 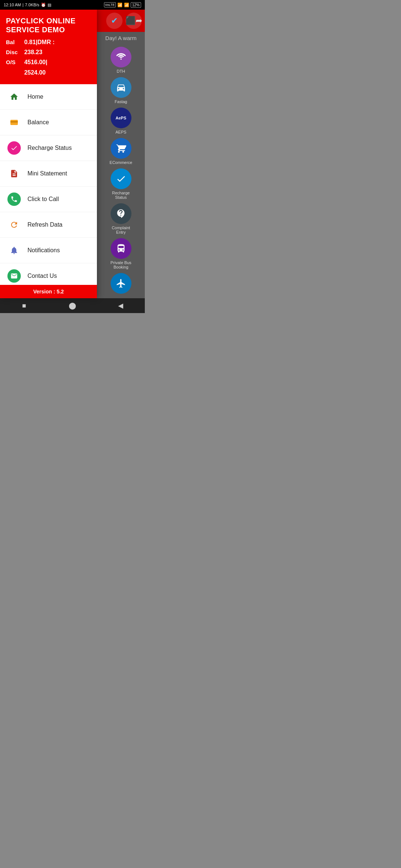 I want to click on version-text: Version : 5.2, so click(x=48, y=292).